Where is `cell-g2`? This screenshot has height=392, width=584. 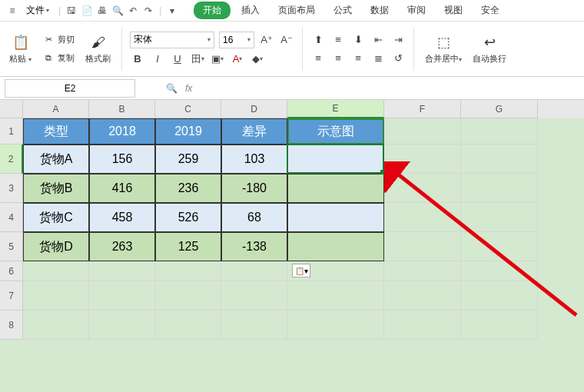 cell-g2 is located at coordinates (499, 159).